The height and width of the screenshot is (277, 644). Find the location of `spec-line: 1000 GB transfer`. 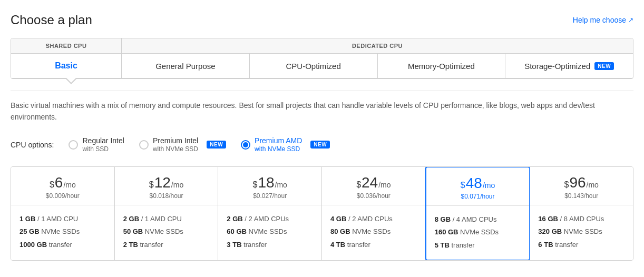

spec-line: 1000 GB transfer is located at coordinates (63, 245).